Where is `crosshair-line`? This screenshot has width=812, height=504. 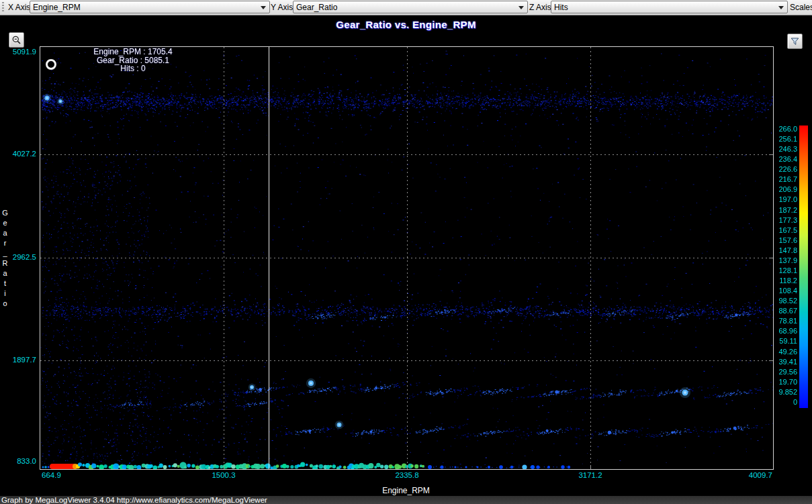 crosshair-line is located at coordinates (269, 258).